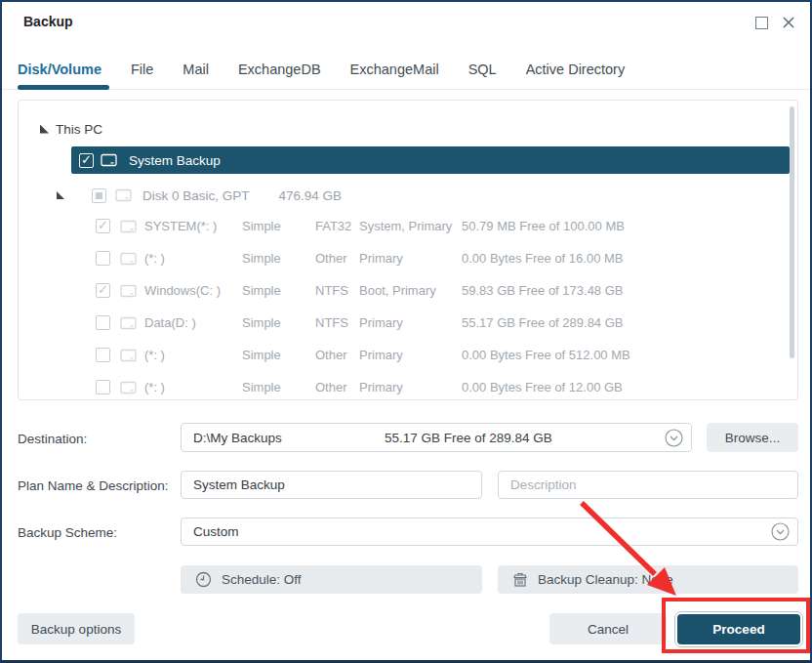  What do you see at coordinates (203, 580) in the screenshot?
I see `clock-icon` at bounding box center [203, 580].